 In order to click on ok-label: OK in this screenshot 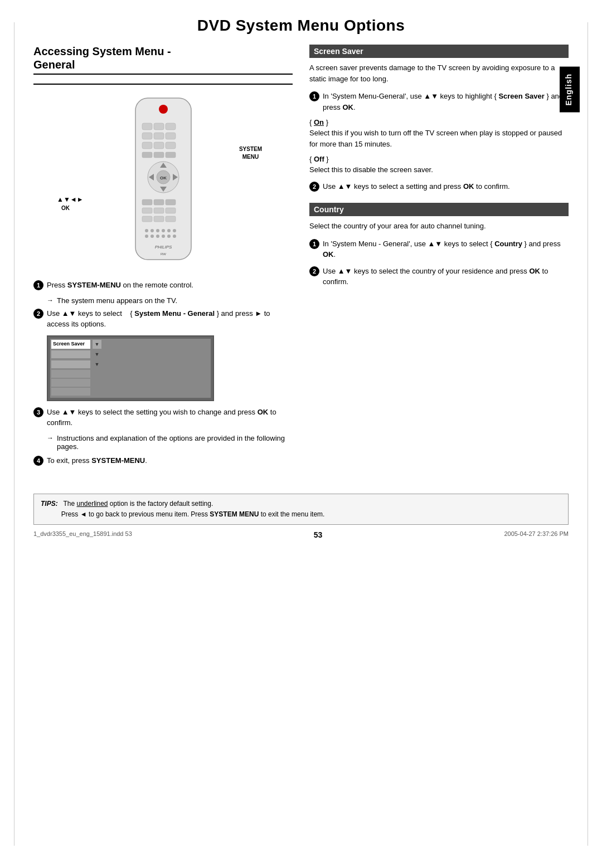, I will do `click(66, 208)`.